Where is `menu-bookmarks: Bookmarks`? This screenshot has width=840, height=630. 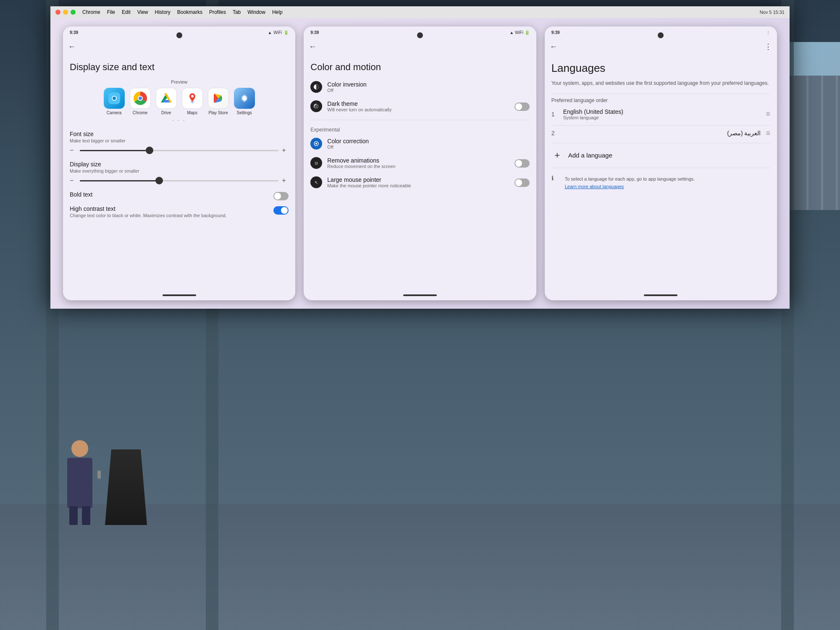
menu-bookmarks: Bookmarks is located at coordinates (190, 12).